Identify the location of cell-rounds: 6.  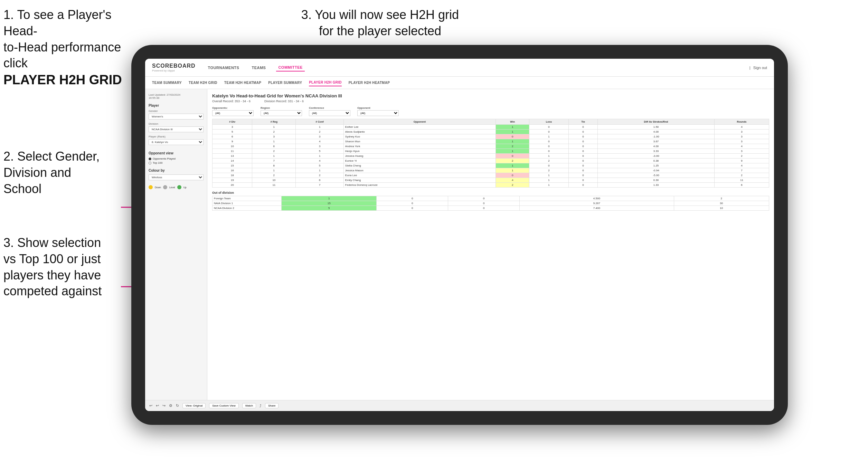
(742, 185).